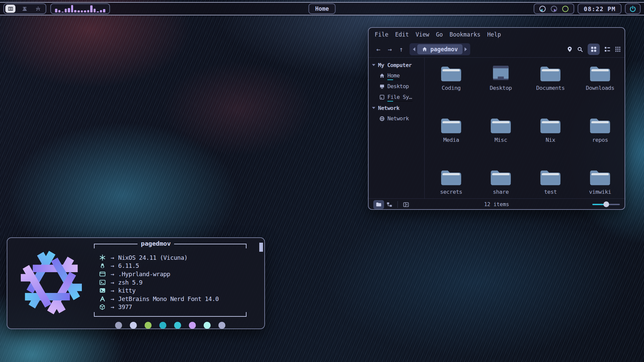 Image resolution: width=644 pixels, height=362 pixels. Describe the element at coordinates (496, 50) in the screenshot. I see `toolbar: ← → ↑ pagedmov` at that location.